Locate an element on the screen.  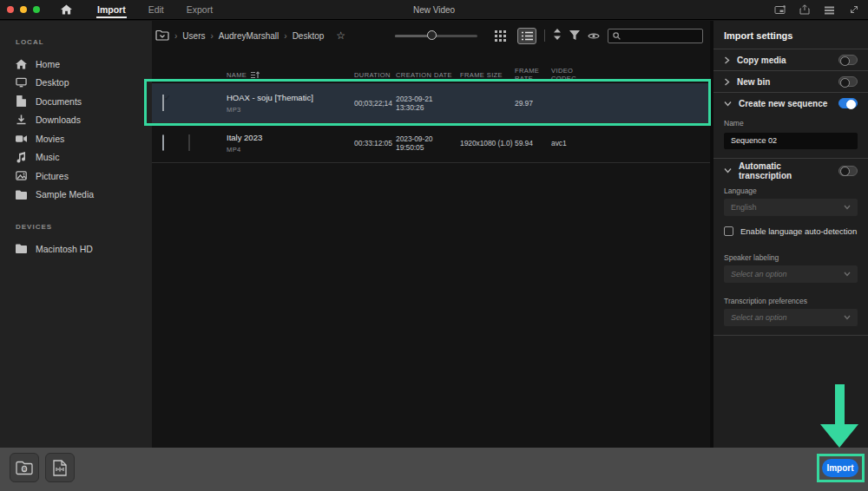
tab-edit: Edit is located at coordinates (156, 10).